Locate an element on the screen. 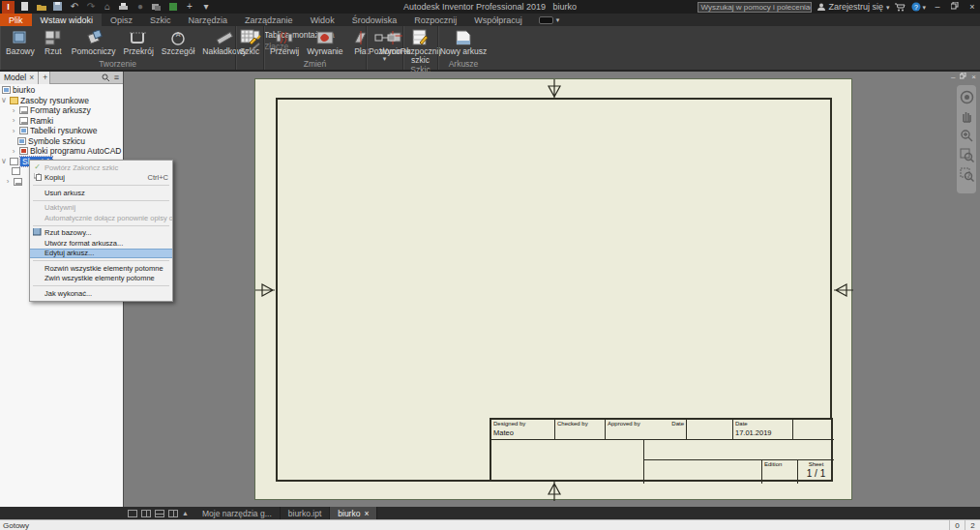  top-center-mark is located at coordinates (554, 90).